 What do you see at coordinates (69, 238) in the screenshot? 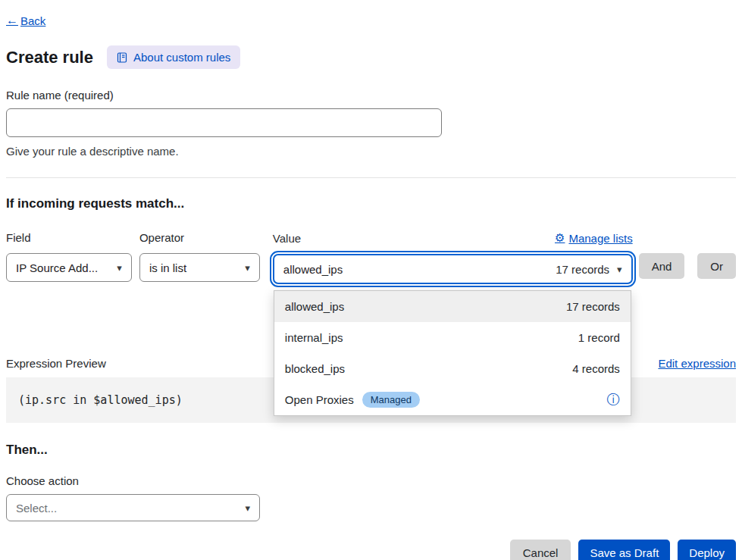
I see `field-label: Field` at bounding box center [69, 238].